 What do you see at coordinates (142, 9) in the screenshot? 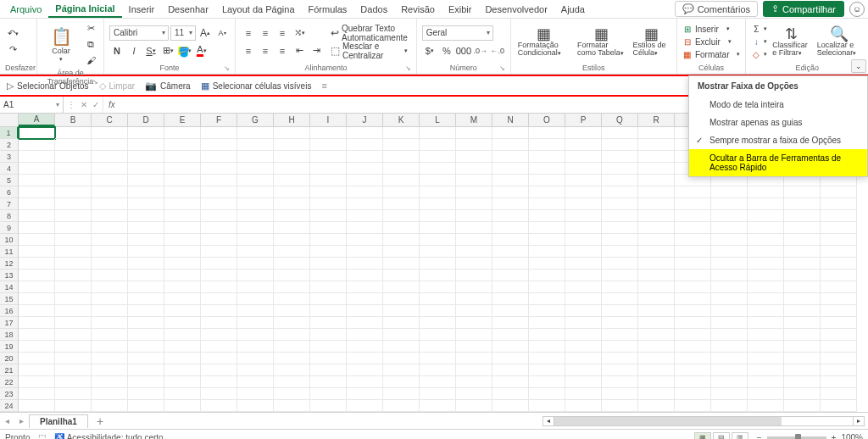
I see `tab-insert: Inserir` at bounding box center [142, 9].